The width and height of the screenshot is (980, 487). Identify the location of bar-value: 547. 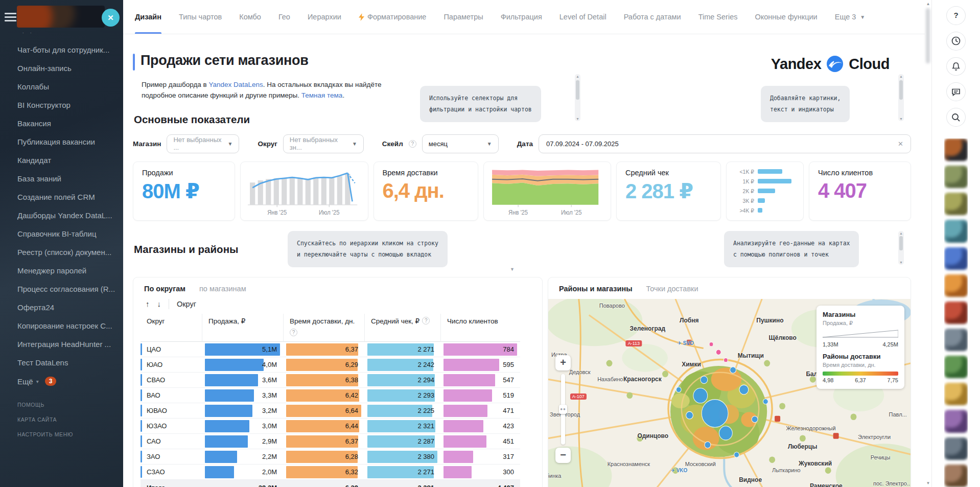
(508, 380).